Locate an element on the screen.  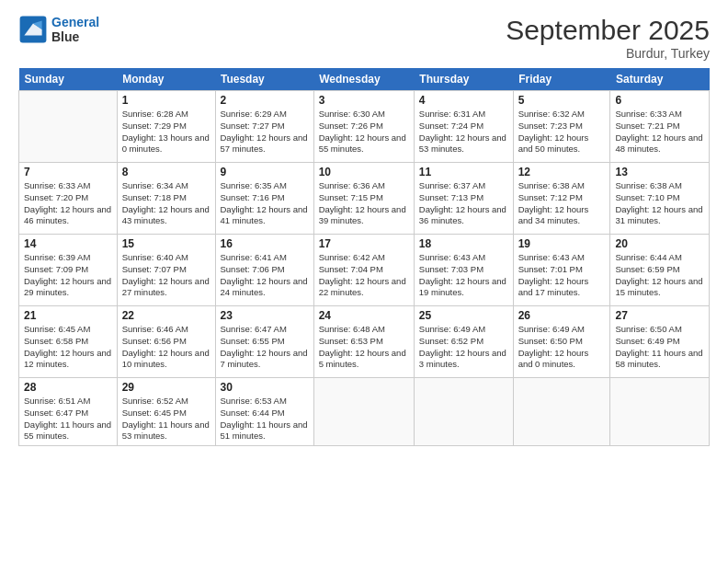
calendar-cell: 1 Sunrise: 6:28 AMSunset: 7:29 PMDayligh… is located at coordinates (165, 127).